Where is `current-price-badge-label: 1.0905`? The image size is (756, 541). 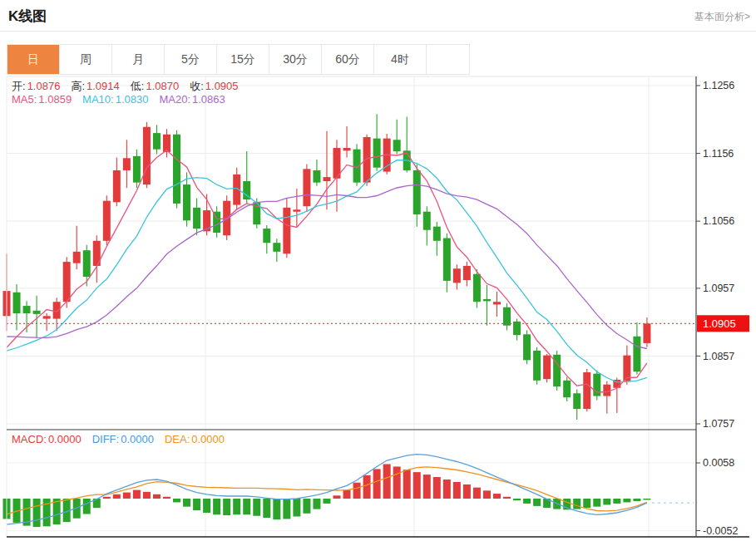 current-price-badge-label: 1.0905 is located at coordinates (719, 324).